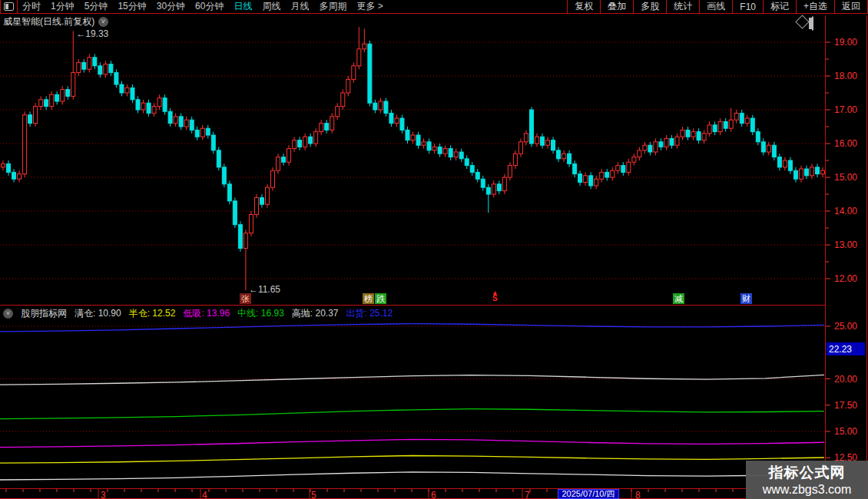 Image resolution: width=868 pixels, height=499 pixels. What do you see at coordinates (369, 299) in the screenshot?
I see `signal-badge-榜: 榜` at bounding box center [369, 299].